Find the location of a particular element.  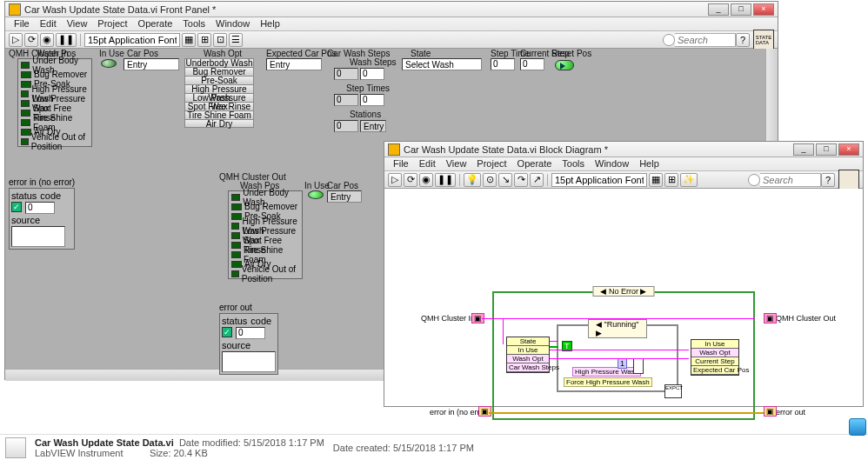

error-source-text is located at coordinates (38, 237).